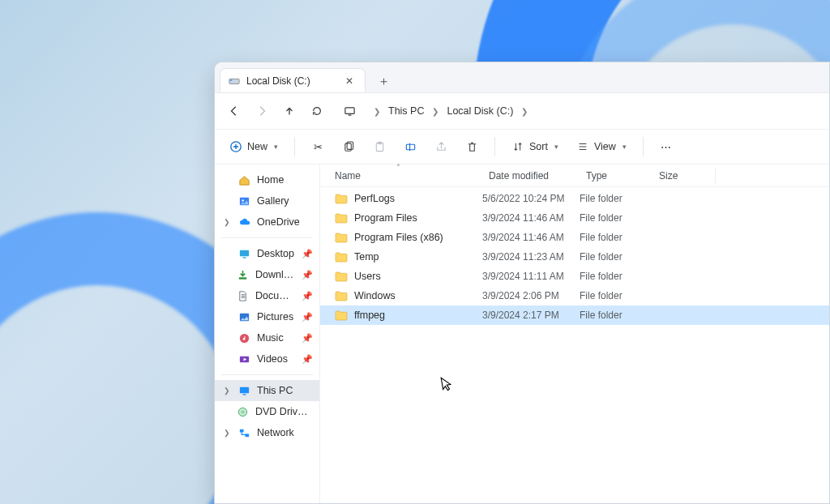 This screenshot has height=504, width=830. Describe the element at coordinates (279, 222) in the screenshot. I see `sidebar-item-label: OneDrive` at that location.